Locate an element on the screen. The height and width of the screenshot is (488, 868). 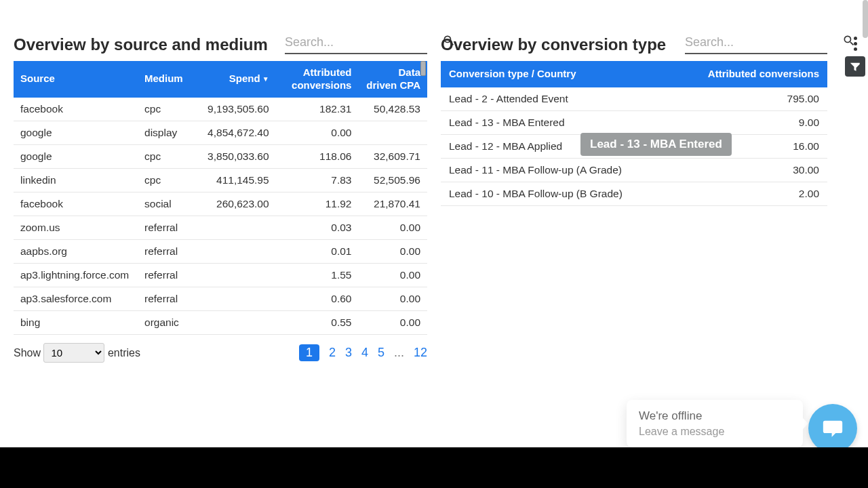
cell-source: bing is located at coordinates (76, 323).